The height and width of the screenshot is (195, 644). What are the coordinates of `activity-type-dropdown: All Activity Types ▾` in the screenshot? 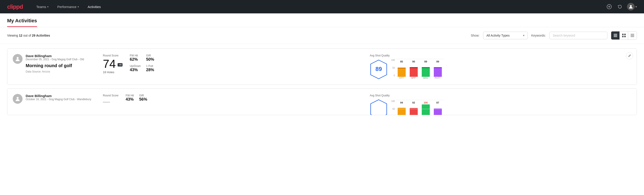 It's located at (506, 36).